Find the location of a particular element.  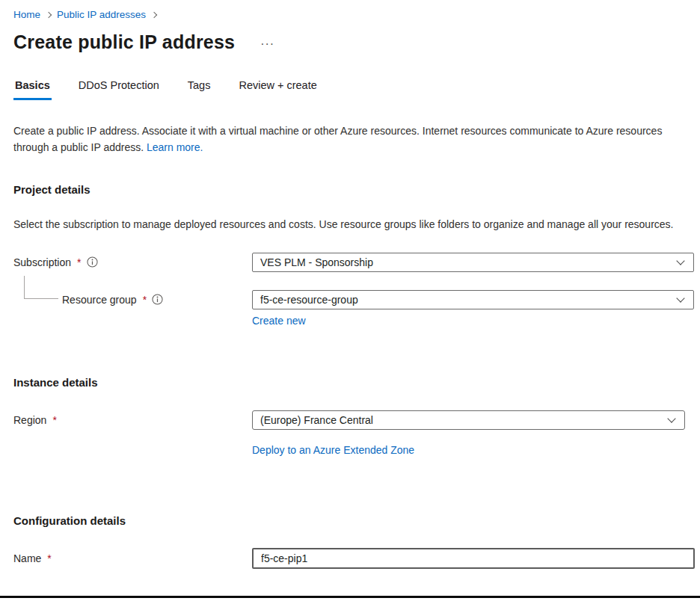

tab-tags: Tags is located at coordinates (199, 89).